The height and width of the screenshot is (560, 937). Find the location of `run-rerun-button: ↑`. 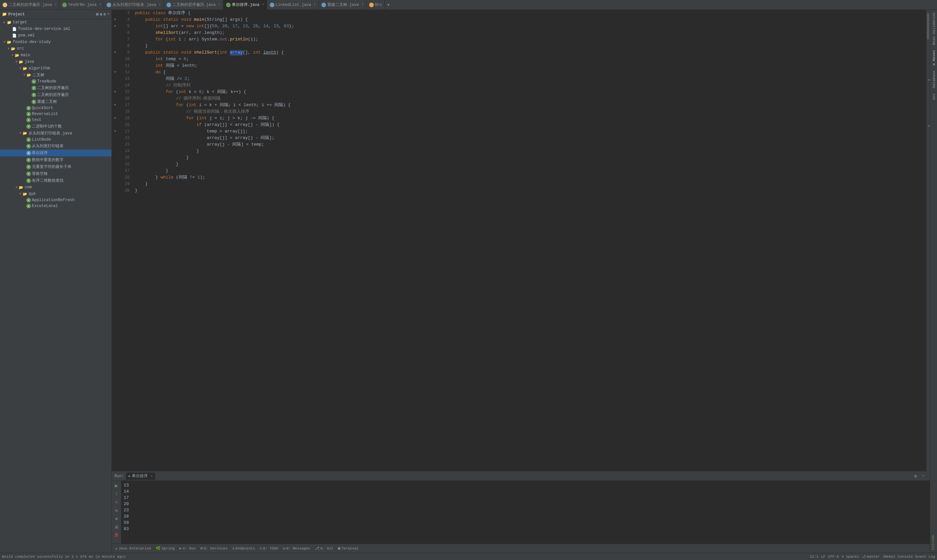

run-rerun-button: ↑ is located at coordinates (116, 494).